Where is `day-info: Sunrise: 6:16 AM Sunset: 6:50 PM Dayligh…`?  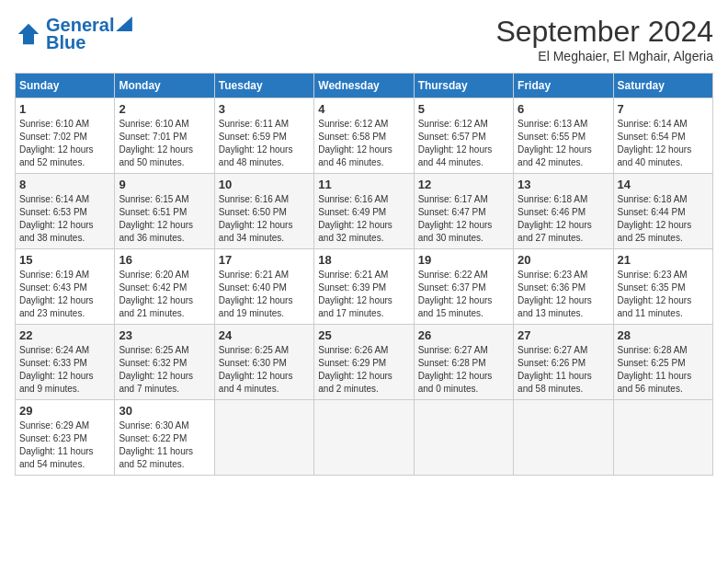
day-info: Sunrise: 6:16 AM Sunset: 6:50 PM Dayligh… is located at coordinates (265, 219).